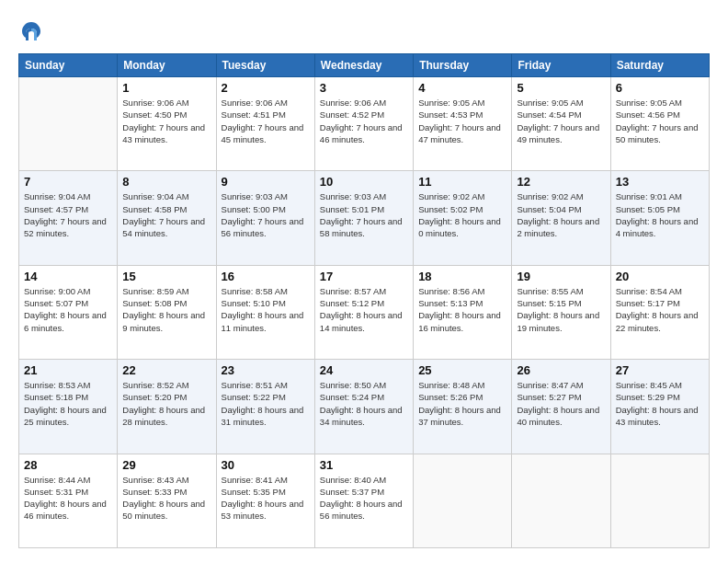 Image resolution: width=728 pixels, height=563 pixels. Describe the element at coordinates (561, 218) in the screenshot. I see `day-cell: 12Sunrise: 9:02 AMSunset: 5:04 PMDayligh…` at that location.